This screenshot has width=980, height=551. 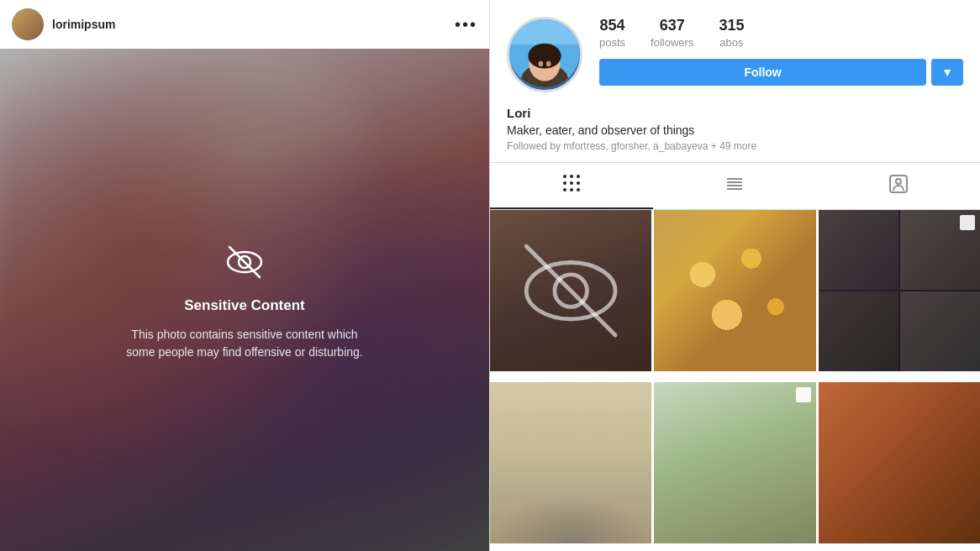 What do you see at coordinates (571, 291) in the screenshot?
I see `grid-eye-slash-icon` at bounding box center [571, 291].